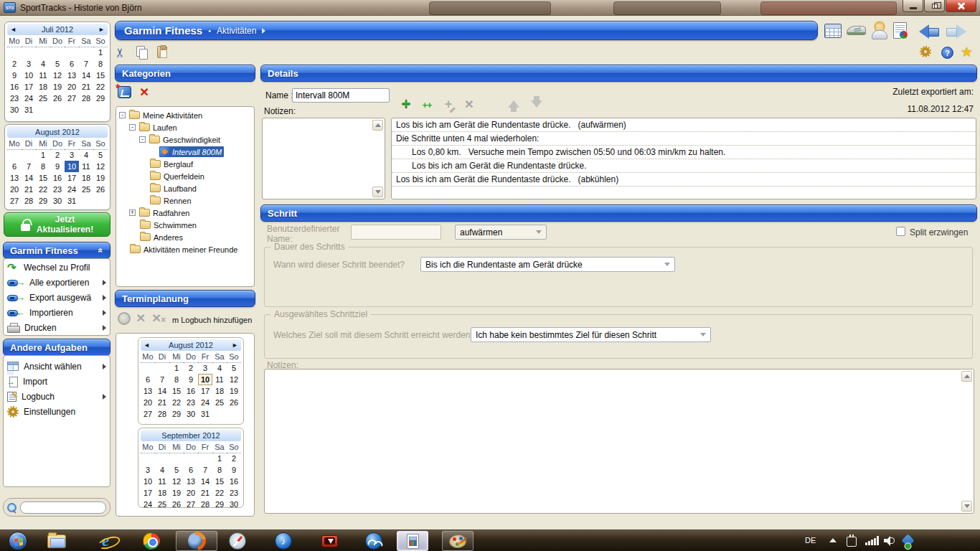 The width and height of the screenshot is (980, 551). What do you see at coordinates (377, 192) in the screenshot?
I see `scroll-down-button` at bounding box center [377, 192].